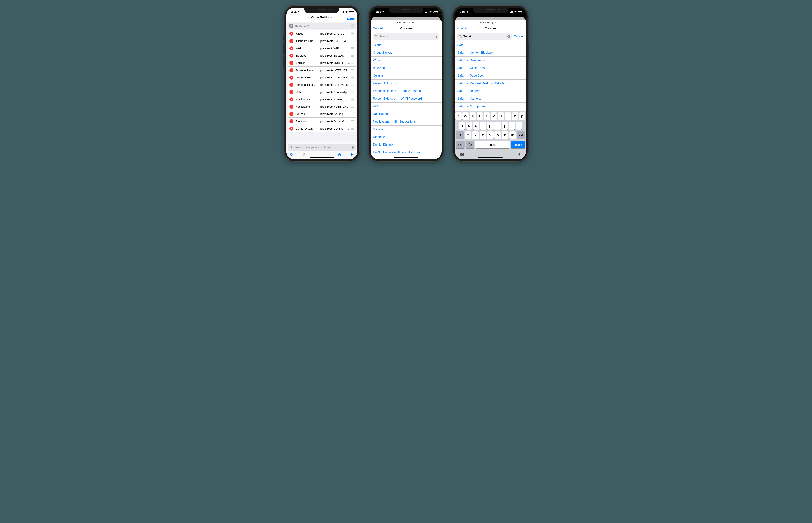 This screenshot has width=812, height=523. What do you see at coordinates (470, 145) in the screenshot?
I see `emoji-key` at bounding box center [470, 145].